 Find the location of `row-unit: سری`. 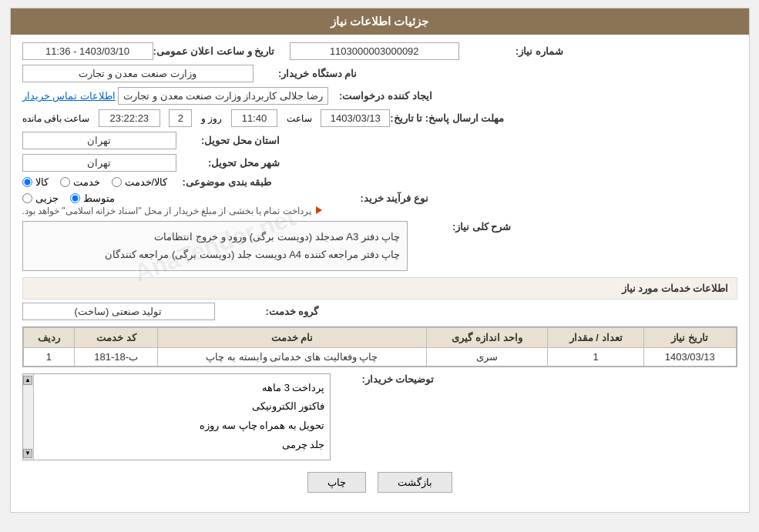

row-unit: سری is located at coordinates (487, 356).